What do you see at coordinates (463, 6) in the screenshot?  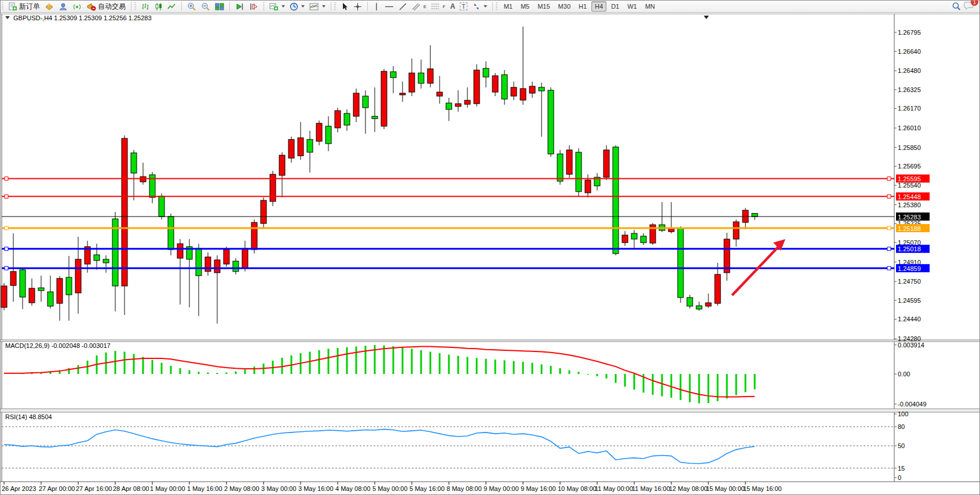 I see `text-label-button: T` at bounding box center [463, 6].